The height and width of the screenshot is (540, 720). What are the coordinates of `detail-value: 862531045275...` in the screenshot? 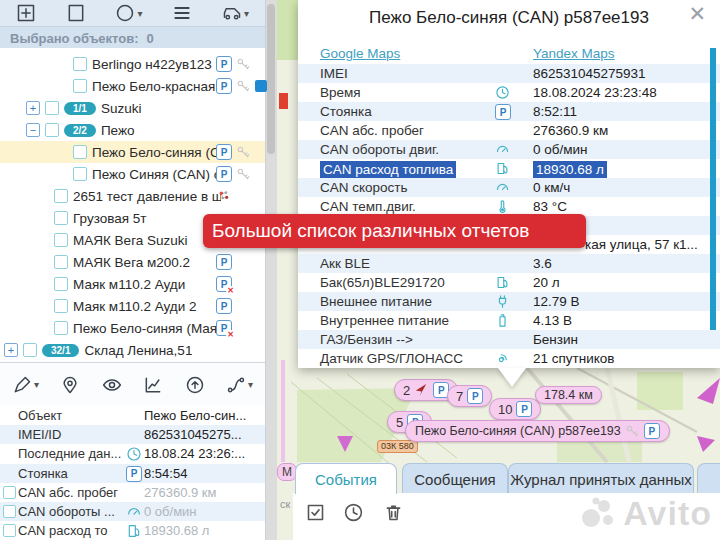 It's located at (193, 434).